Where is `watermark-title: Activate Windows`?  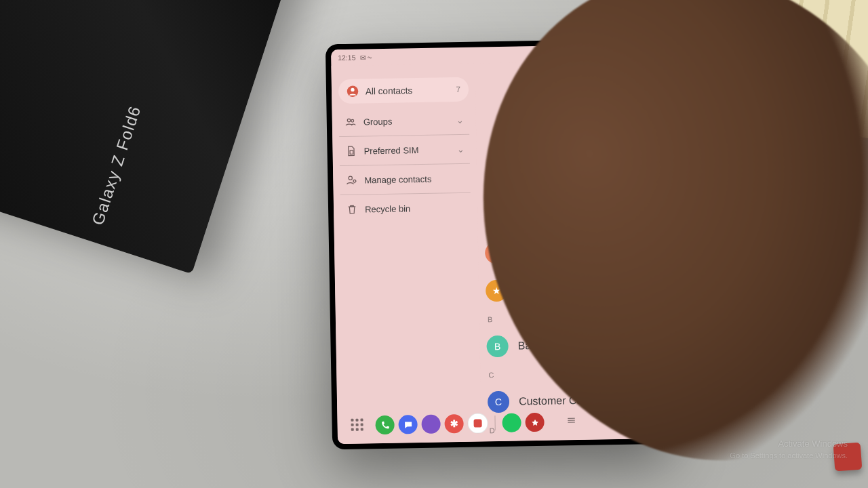
watermark-title: Activate Windows is located at coordinates (789, 444).